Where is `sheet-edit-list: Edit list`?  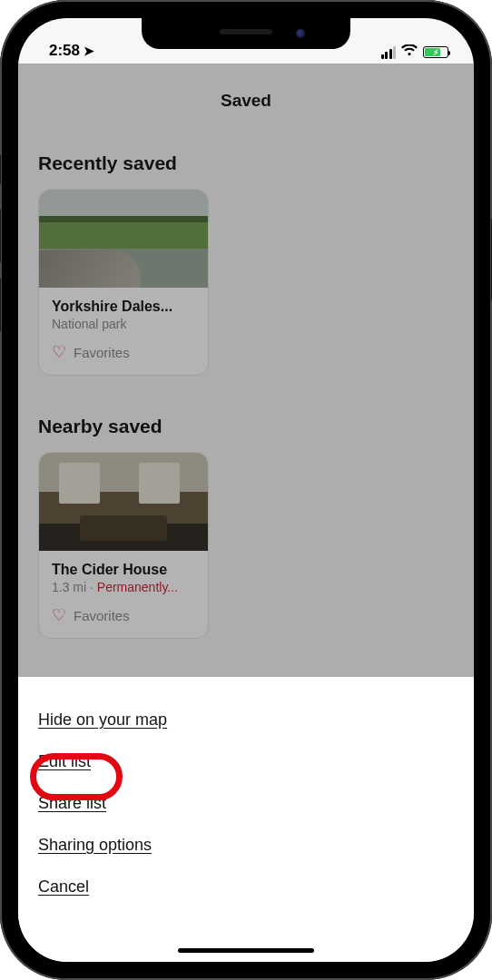
sheet-edit-list: Edit list is located at coordinates (64, 761).